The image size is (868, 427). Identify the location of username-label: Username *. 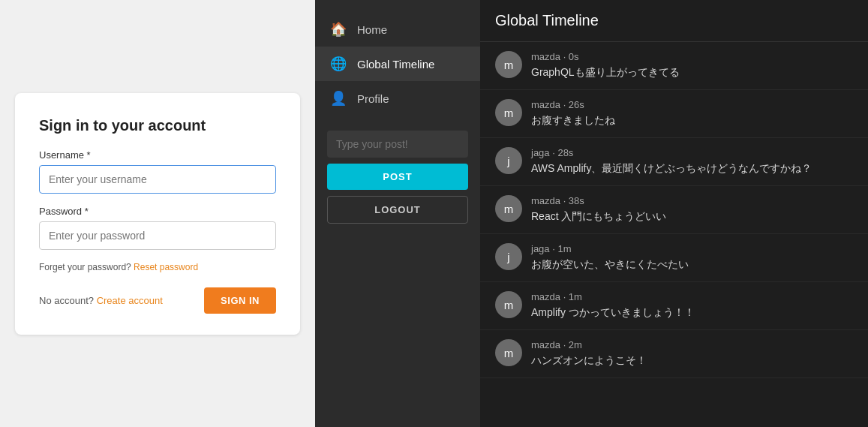
(158, 155).